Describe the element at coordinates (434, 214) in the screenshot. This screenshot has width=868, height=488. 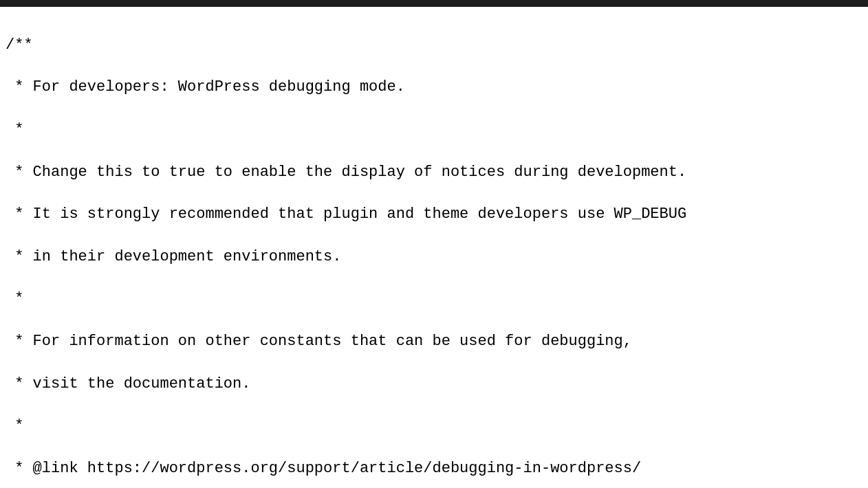
I see `code-line: * It is strongly recommended that plugin…` at that location.